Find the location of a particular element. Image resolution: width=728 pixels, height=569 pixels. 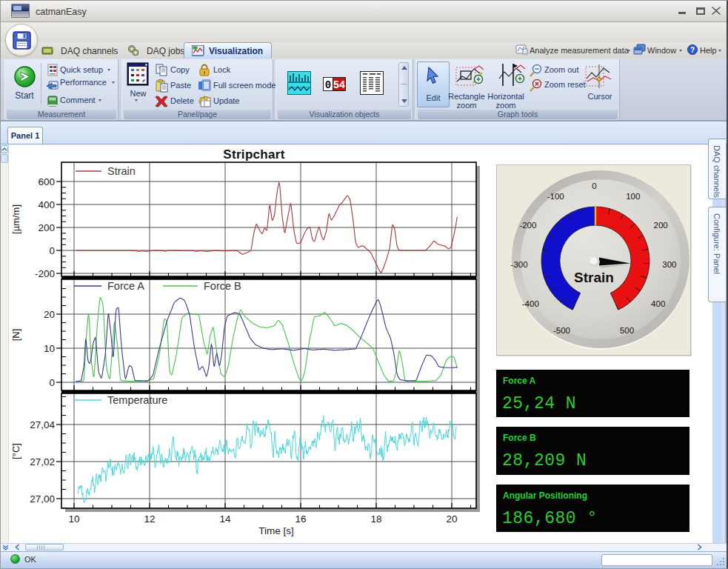

svg-text: Temperature is located at coordinates (138, 400).